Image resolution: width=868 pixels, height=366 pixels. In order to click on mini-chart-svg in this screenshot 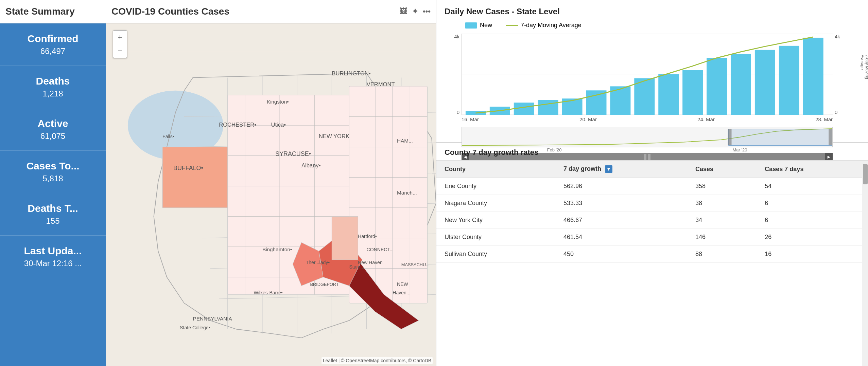, I will do `click(647, 137)`.